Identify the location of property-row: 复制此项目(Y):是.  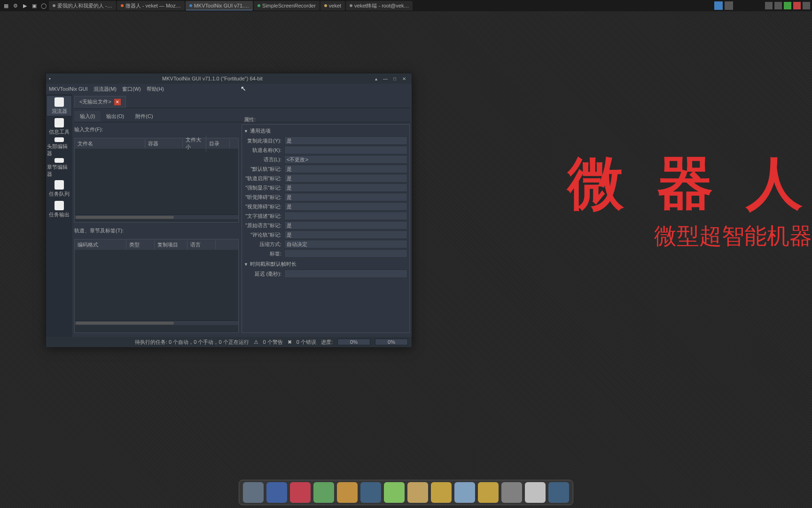
(326, 141).